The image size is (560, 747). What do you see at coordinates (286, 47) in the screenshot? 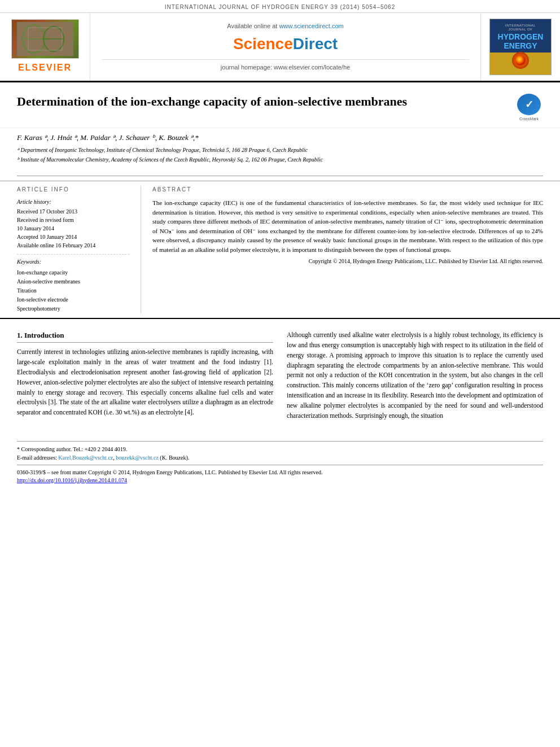
I see `center-header: Available online at www.sciencedirect.co…` at bounding box center [286, 47].